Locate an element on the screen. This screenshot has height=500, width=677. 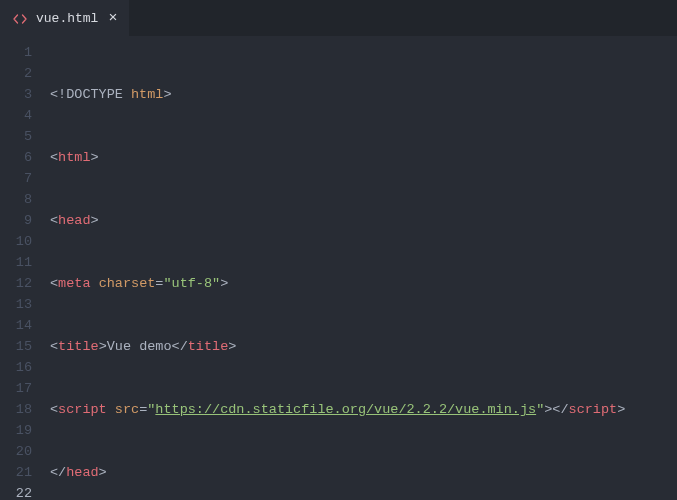
line-number: 8 is located at coordinates (16, 200).